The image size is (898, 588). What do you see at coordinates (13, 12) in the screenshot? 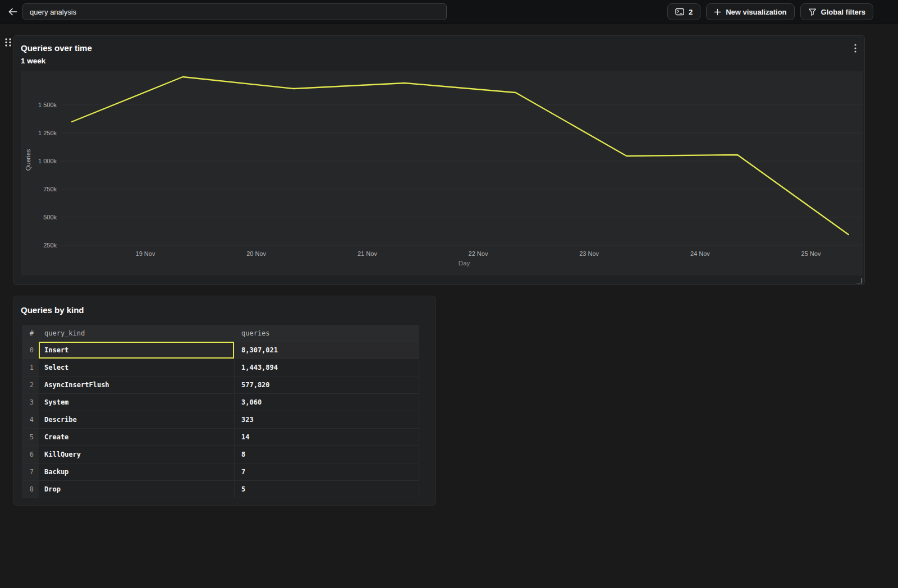
I see `back-button` at bounding box center [13, 12].